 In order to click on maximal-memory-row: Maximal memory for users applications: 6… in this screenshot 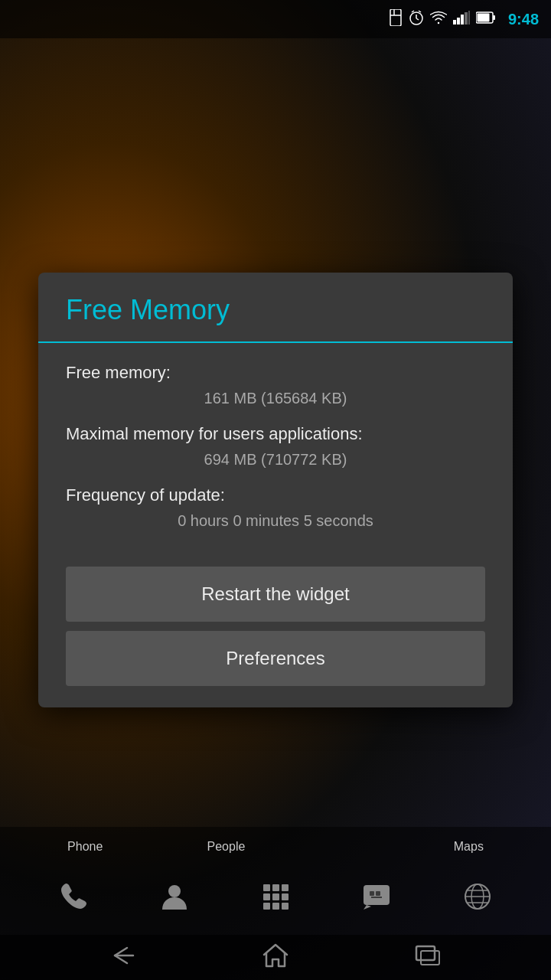, I will do `click(276, 446)`.